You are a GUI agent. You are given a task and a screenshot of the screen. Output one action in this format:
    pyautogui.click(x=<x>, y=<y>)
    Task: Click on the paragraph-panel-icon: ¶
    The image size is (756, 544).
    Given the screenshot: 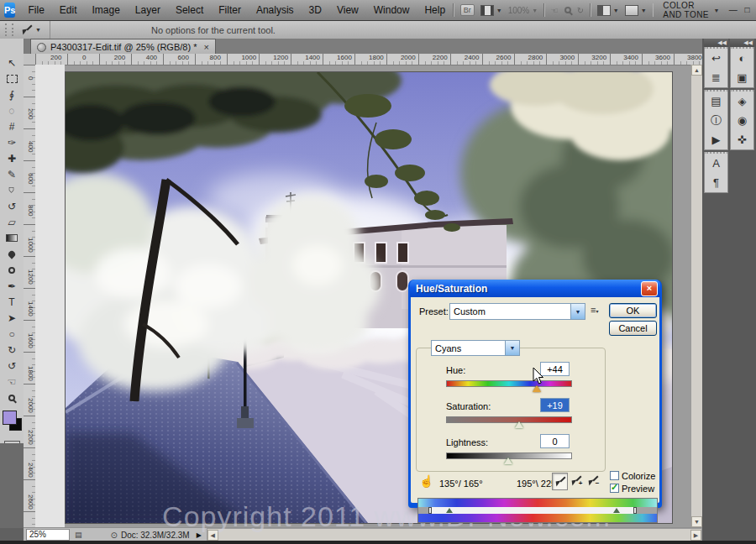 What is the action you would take?
    pyautogui.click(x=716, y=183)
    